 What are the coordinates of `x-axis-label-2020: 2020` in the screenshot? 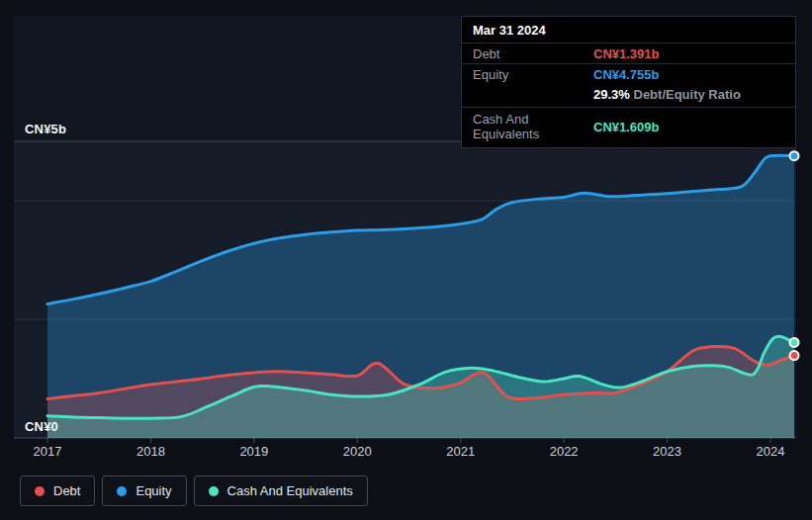 It's located at (357, 451).